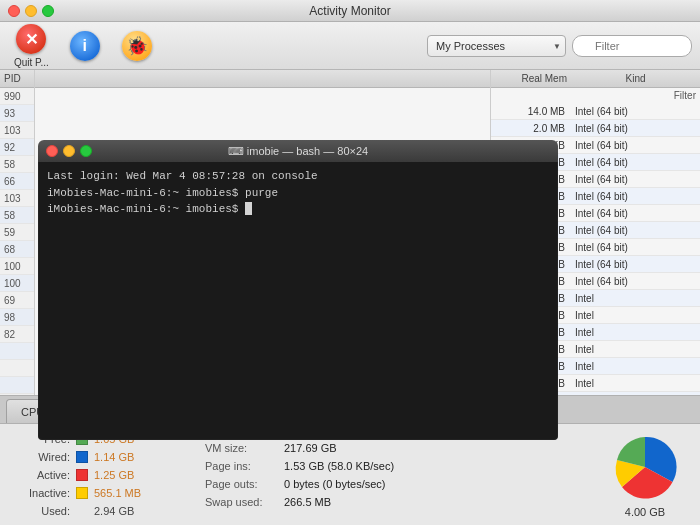  I want to click on inactive-color-box, so click(82, 493).